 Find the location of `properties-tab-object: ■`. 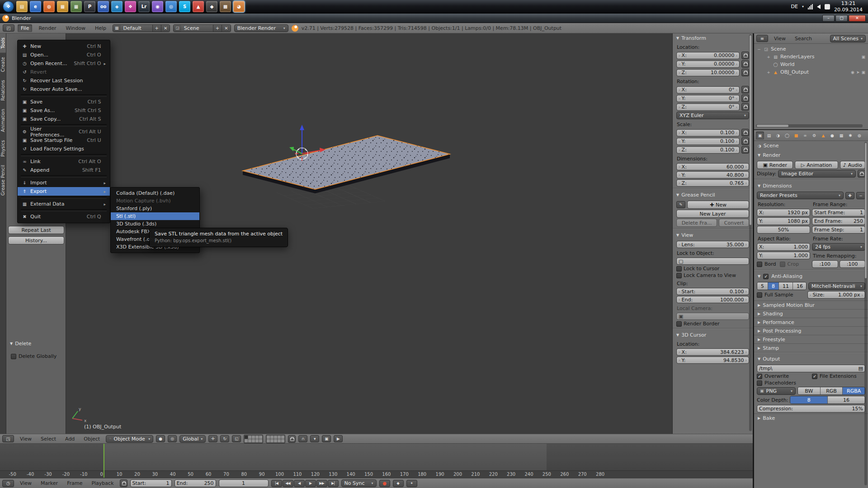

properties-tab-object: ■ is located at coordinates (796, 136).